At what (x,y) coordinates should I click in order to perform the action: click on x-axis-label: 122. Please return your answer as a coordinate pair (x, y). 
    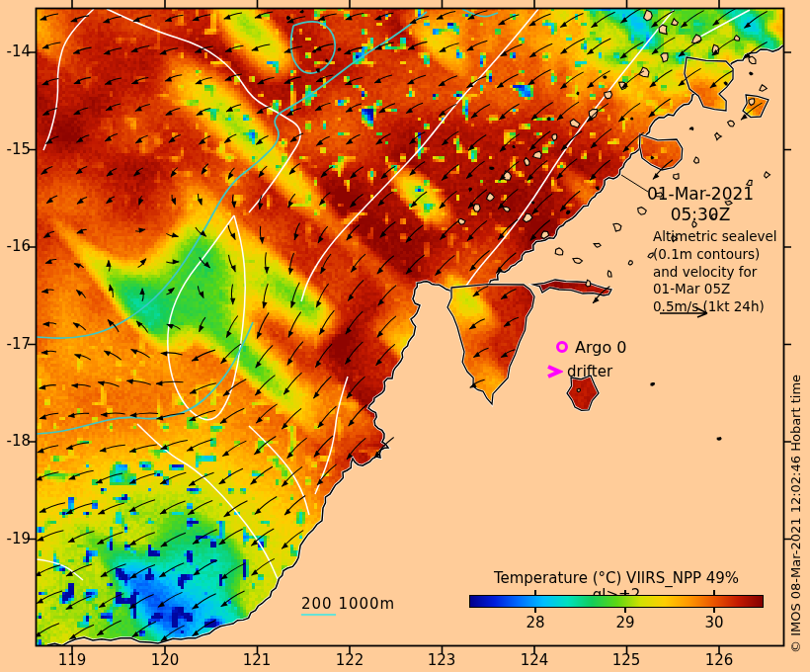
    Looking at the image, I should click on (350, 660).